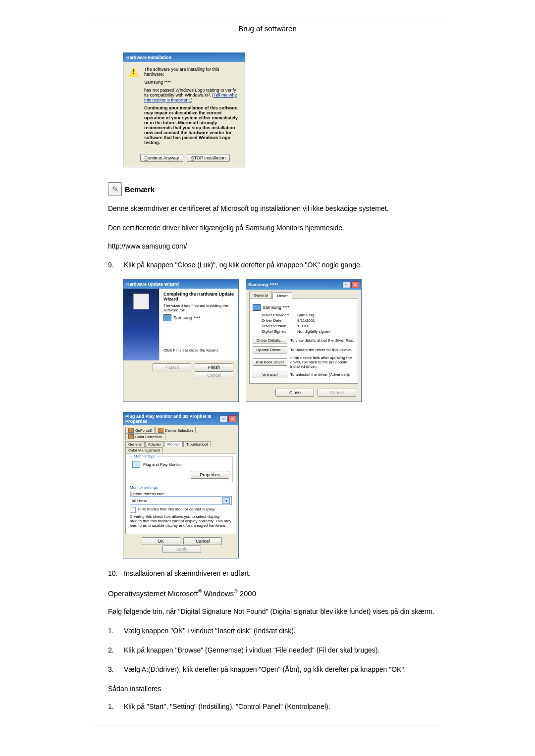 The width and height of the screenshot is (535, 756). Describe the element at coordinates (285, 631) in the screenshot. I see `step-text: Vælg knappen "OK" i vinduet "Insert disk…` at that location.